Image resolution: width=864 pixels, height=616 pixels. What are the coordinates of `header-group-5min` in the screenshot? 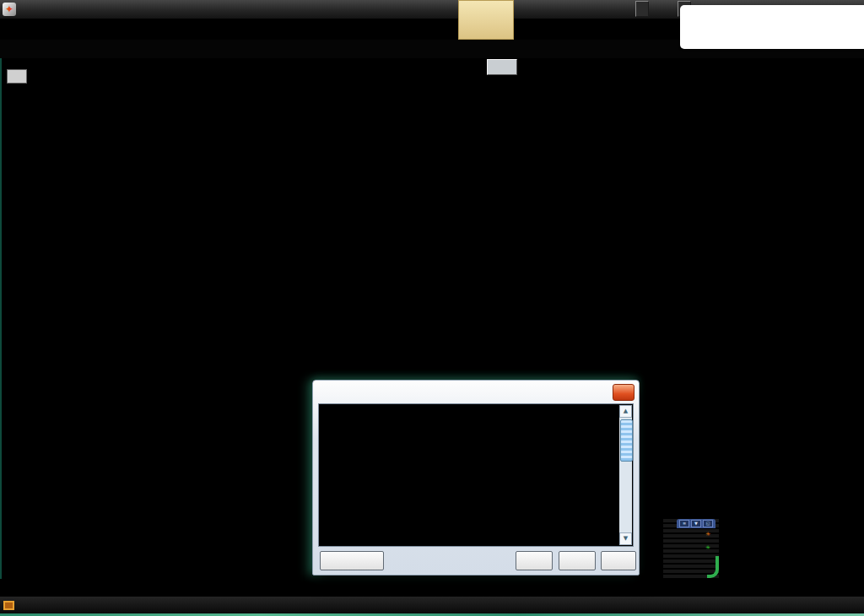 It's located at (714, 67).